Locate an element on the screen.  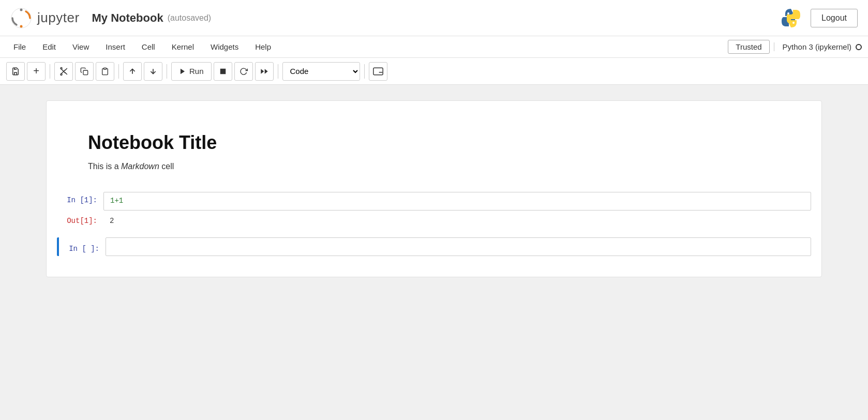
run-button: Run is located at coordinates (191, 71).